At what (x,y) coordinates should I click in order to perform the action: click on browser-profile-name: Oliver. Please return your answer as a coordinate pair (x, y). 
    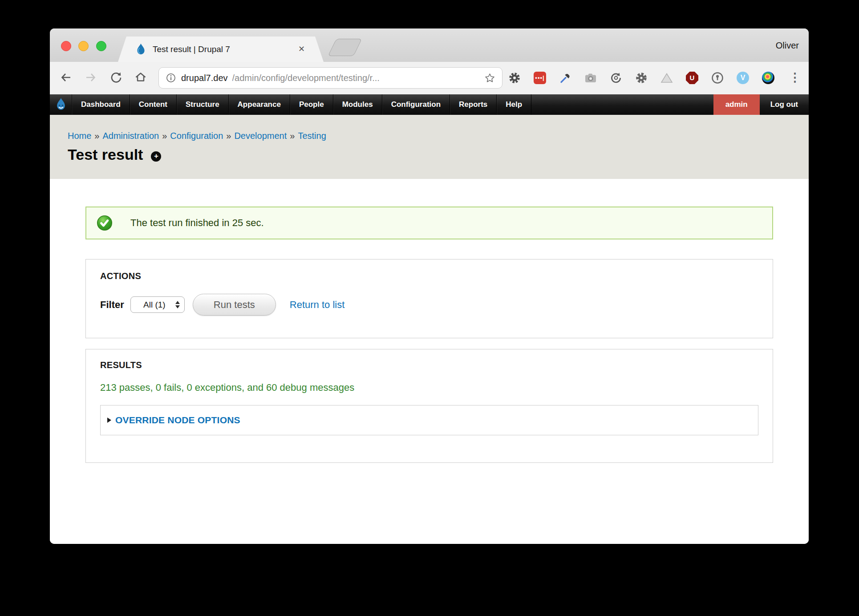
    Looking at the image, I should click on (787, 45).